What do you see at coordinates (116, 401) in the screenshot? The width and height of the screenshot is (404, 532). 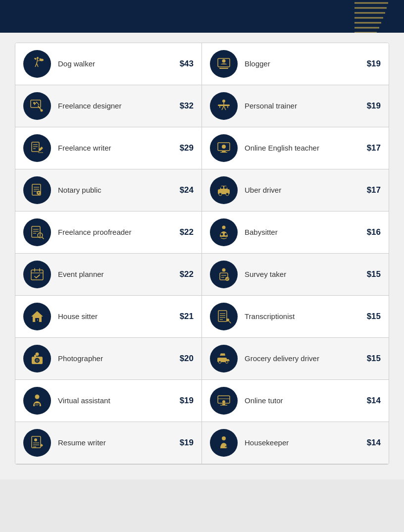 I see `job-label: Virtual assistant` at bounding box center [116, 401].